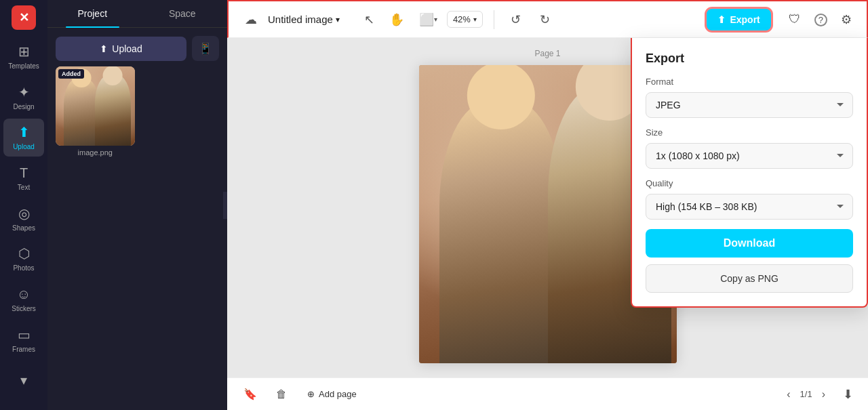 The height and width of the screenshot is (410, 868). What do you see at coordinates (749, 183) in the screenshot?
I see `quality-label: Quality` at bounding box center [749, 183].